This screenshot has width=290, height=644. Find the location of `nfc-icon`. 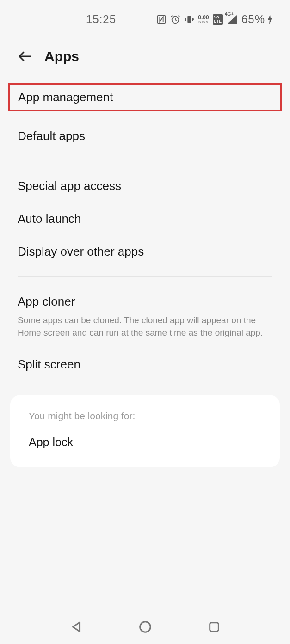

nfc-icon is located at coordinates (161, 19).